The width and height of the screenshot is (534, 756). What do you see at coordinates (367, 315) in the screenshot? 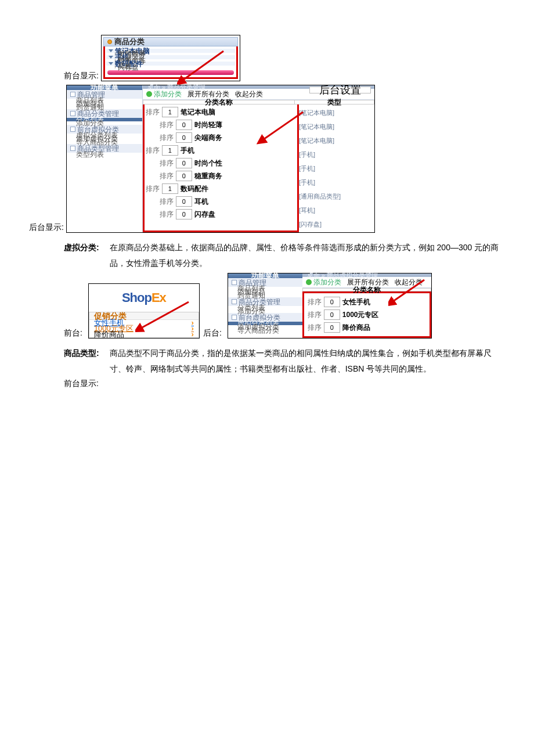
I see `virtual-category-row: 排序1000元专区` at bounding box center [367, 315].